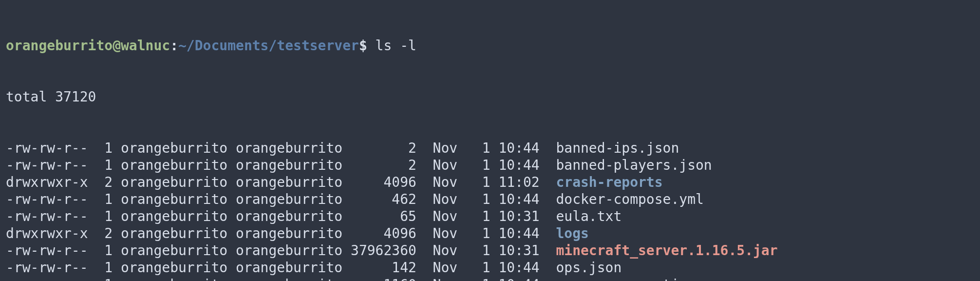 This screenshot has width=980, height=281. Describe the element at coordinates (490, 279) in the screenshot. I see `list-item: -rw-r--r-- 1 orangeburrito orangeburrito…` at that location.